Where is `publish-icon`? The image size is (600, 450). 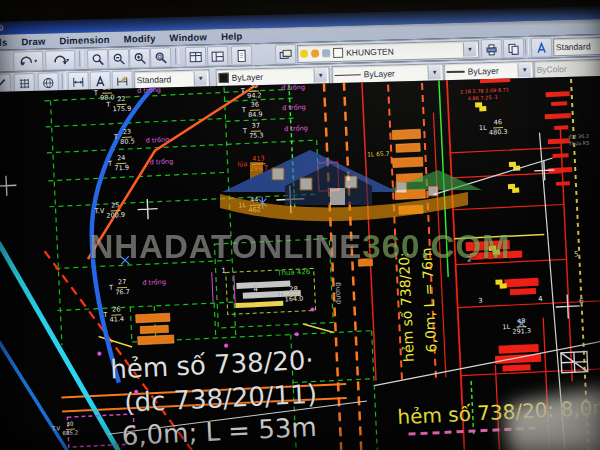 publish-icon is located at coordinates (514, 48).